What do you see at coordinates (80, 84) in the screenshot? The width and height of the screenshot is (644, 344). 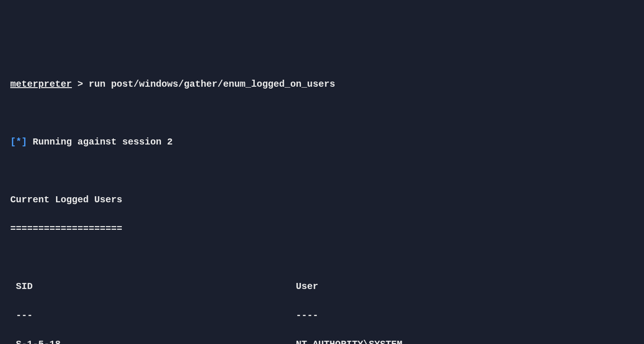 I see `prompt-arrow: >` at bounding box center [80, 84].